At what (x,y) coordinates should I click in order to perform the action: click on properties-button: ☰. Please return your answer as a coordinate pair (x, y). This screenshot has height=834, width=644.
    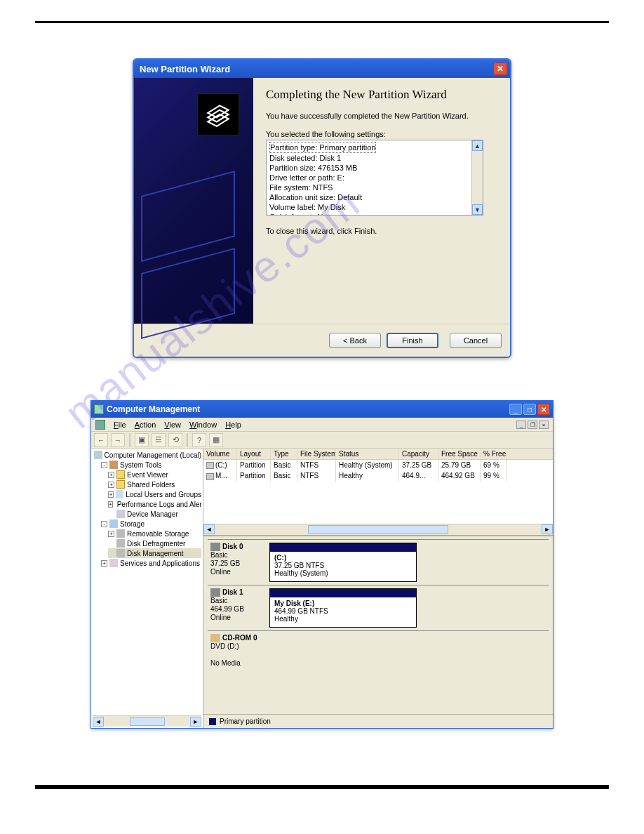
    Looking at the image, I should click on (159, 440).